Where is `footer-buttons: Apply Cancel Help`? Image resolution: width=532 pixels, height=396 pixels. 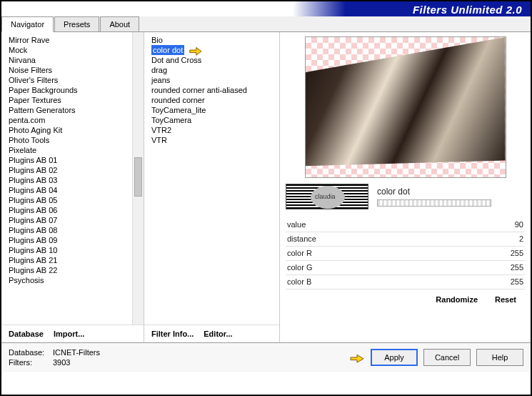
footer-buttons: Apply Cancel Help is located at coordinates (436, 357).